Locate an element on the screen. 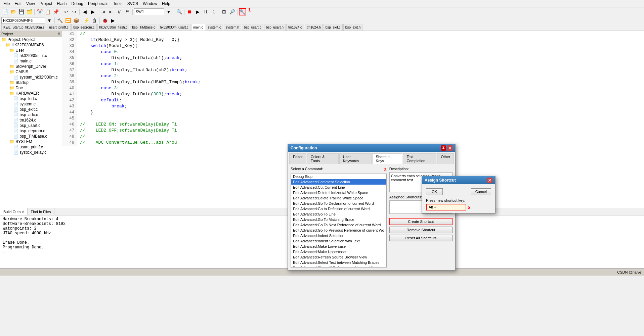  run-btn2: ▶ is located at coordinates (113, 20).